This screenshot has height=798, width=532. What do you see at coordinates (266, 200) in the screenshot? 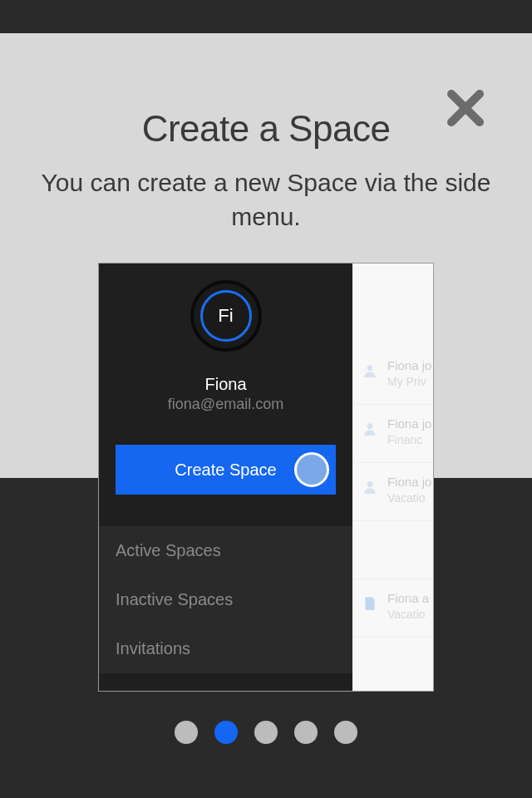
I see `page-subtitle: You can create a new Space via the side …` at bounding box center [266, 200].